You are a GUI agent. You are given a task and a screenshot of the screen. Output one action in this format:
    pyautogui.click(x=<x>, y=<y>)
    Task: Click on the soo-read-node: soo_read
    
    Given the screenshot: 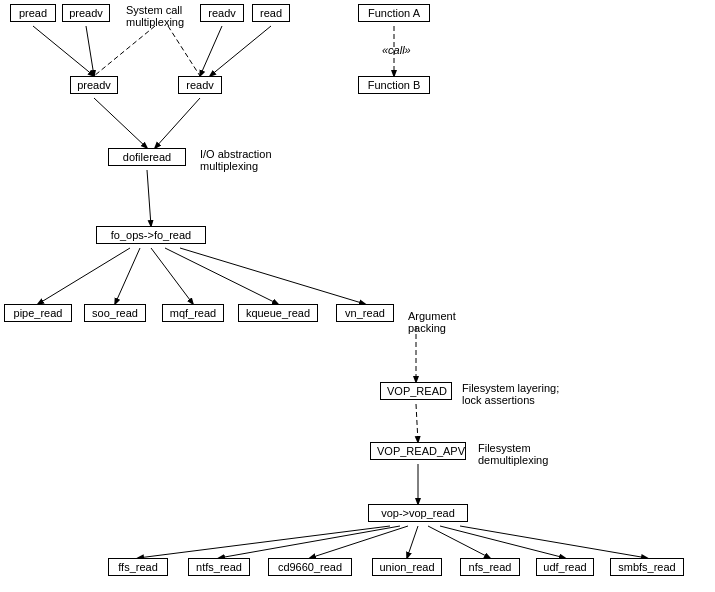 What is the action you would take?
    pyautogui.click(x=115, y=313)
    